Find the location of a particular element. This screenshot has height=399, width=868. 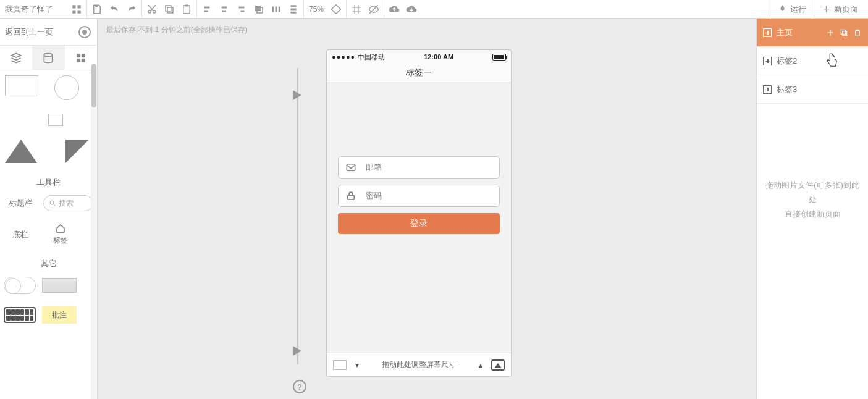

cloud-download-icon is located at coordinates (411, 9).